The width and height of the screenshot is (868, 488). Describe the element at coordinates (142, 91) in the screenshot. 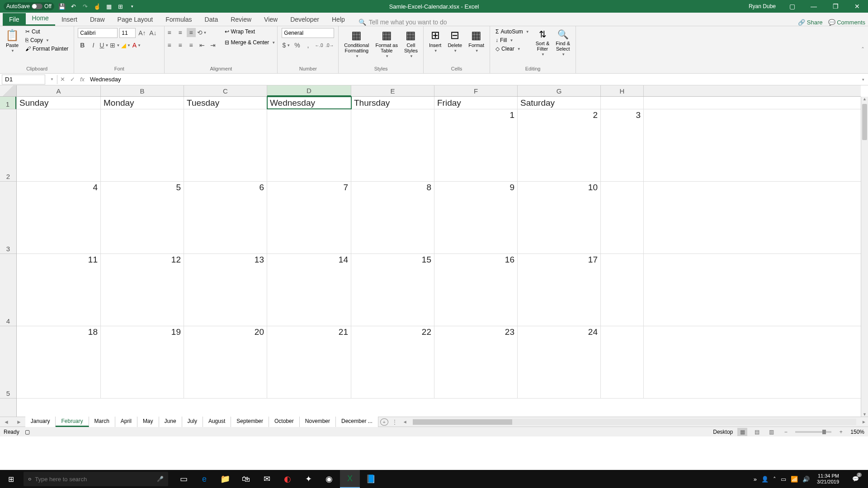

I see `column-header-B: B` at that location.